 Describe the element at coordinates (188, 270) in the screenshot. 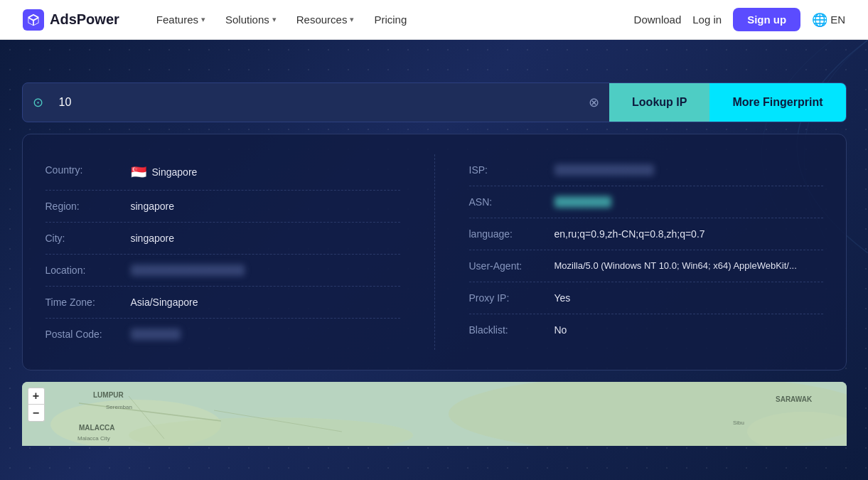

I see `location-blurred` at that location.